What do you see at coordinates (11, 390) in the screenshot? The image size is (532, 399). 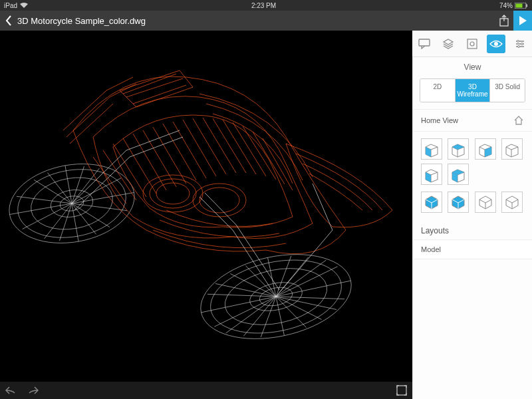 I see `undo-button` at bounding box center [11, 390].